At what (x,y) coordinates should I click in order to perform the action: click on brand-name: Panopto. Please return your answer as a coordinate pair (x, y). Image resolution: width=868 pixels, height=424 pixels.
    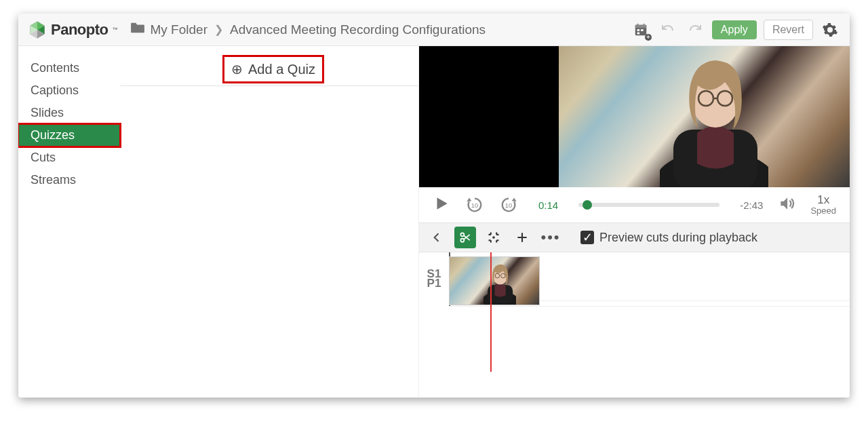
    Looking at the image, I should click on (80, 30).